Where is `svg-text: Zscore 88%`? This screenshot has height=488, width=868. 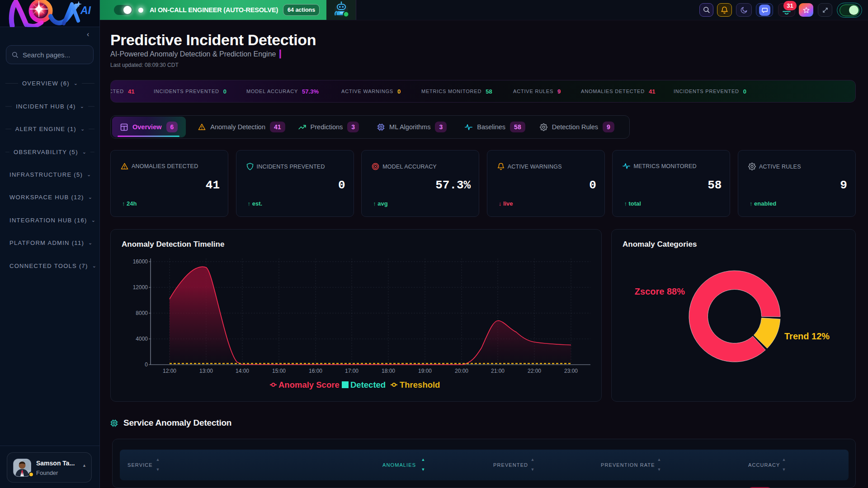
svg-text: Zscore 88% is located at coordinates (660, 291).